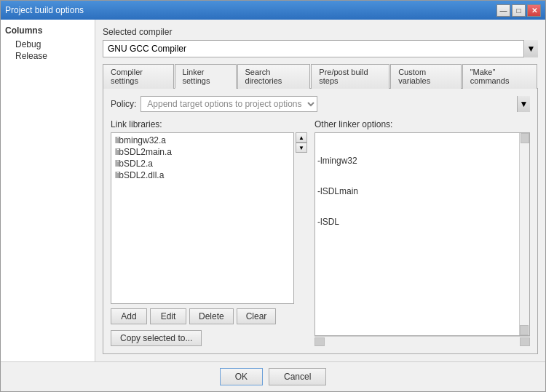 The height and width of the screenshot is (392, 546). I want to click on edit-button: Edit, so click(168, 316).